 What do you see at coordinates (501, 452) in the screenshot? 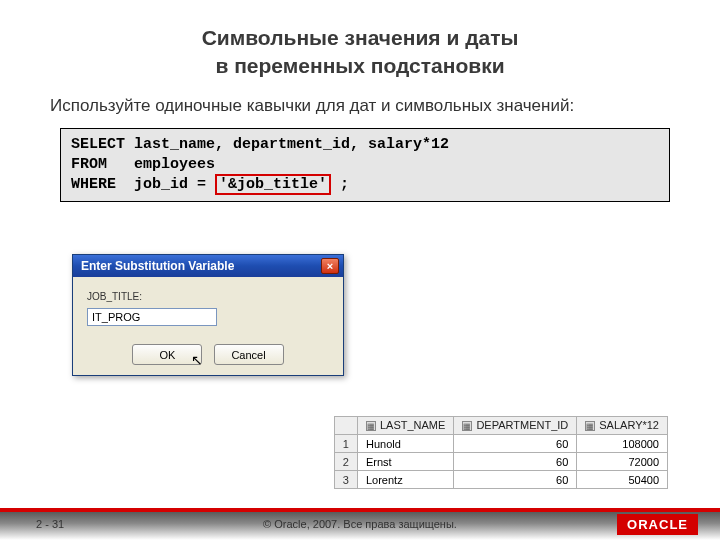
I see `result-table: ▦LAST_NAME ▦DEPARTMENT_ID ▦SALARY*12 1 H…` at bounding box center [501, 452].